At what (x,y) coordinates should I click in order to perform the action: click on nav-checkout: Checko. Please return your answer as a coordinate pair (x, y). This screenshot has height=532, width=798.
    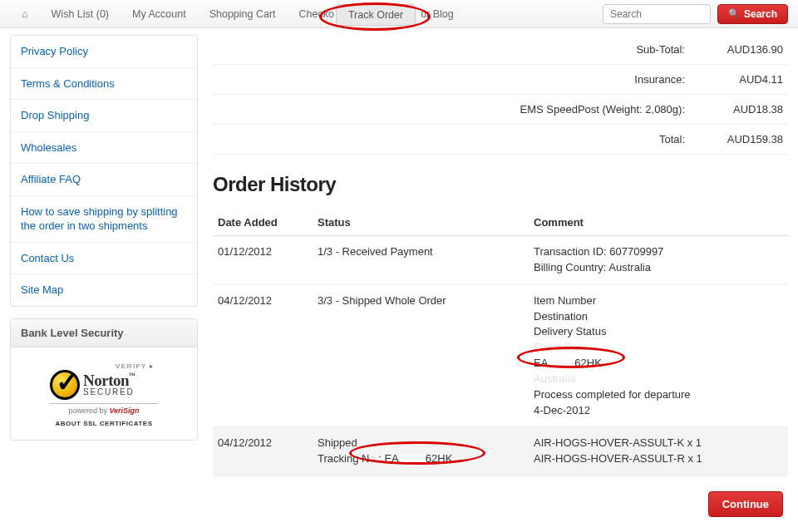
    Looking at the image, I should click on (312, 14).